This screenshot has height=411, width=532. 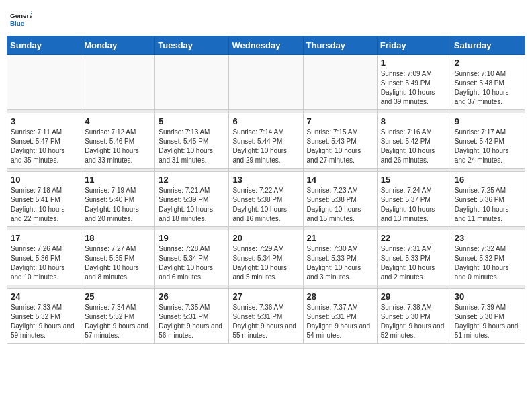 I want to click on day-number: 24, so click(x=44, y=297).